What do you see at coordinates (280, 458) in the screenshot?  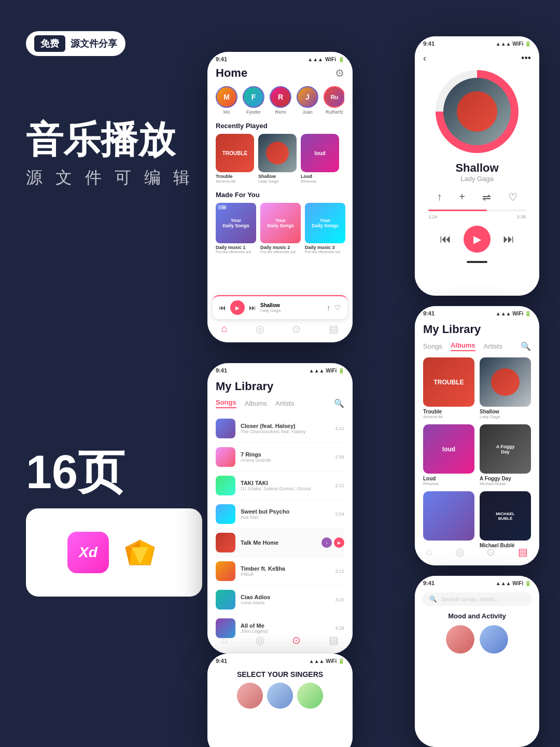 I see `song-item-2: 7 Rings Ariana Grande 2:58` at bounding box center [280, 458].